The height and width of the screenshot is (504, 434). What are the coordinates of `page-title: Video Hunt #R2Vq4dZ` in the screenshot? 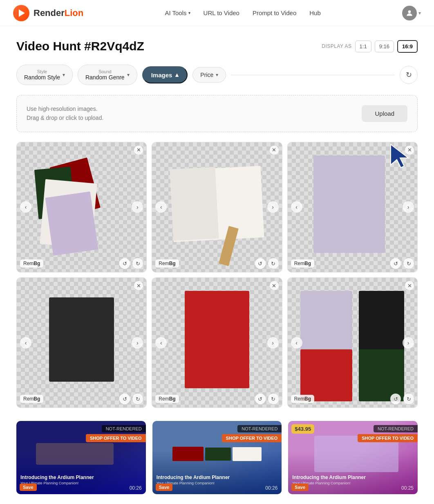 It's located at (80, 46).